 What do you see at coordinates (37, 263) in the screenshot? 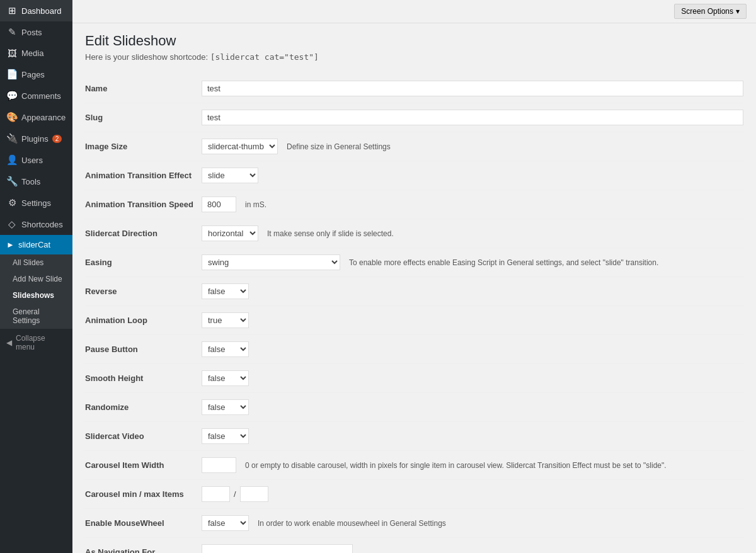
I see `sidebar-item-all-slides: All Slides` at bounding box center [37, 263].